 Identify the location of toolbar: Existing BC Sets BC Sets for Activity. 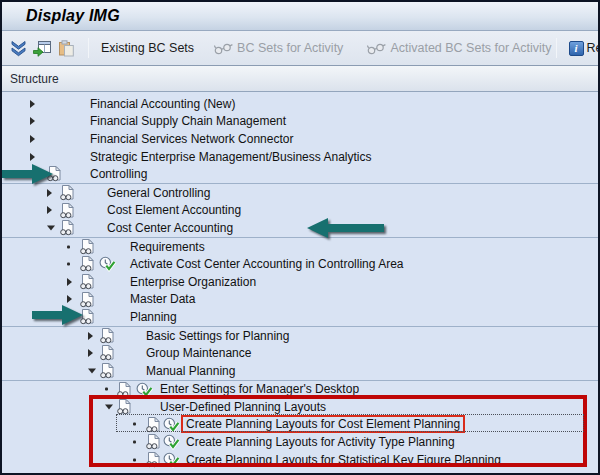
(300, 48).